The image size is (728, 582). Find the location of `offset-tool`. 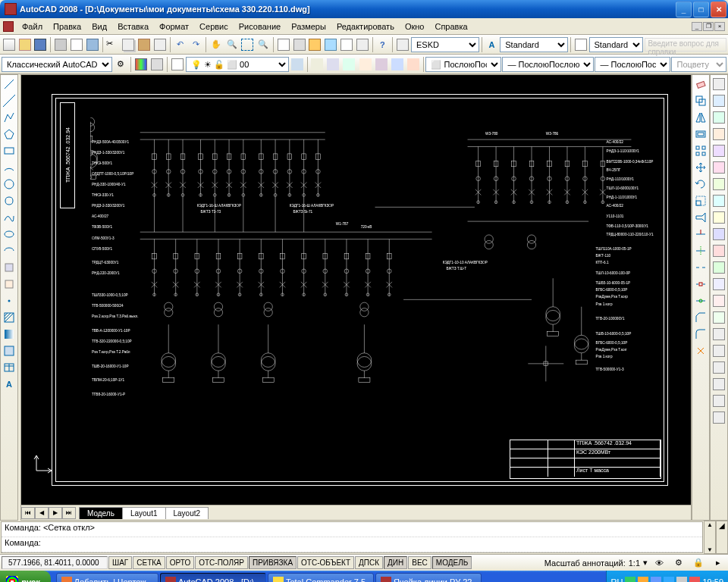

offset-tool is located at coordinates (701, 134).